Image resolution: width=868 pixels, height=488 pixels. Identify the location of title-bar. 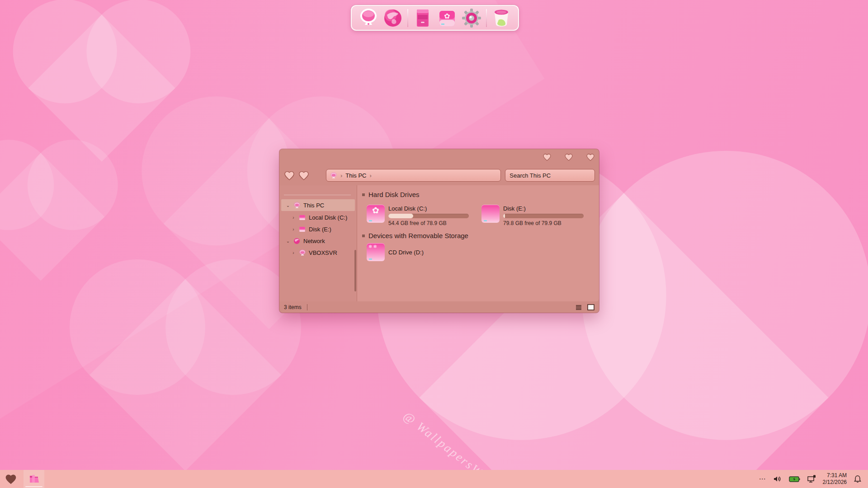
(439, 157).